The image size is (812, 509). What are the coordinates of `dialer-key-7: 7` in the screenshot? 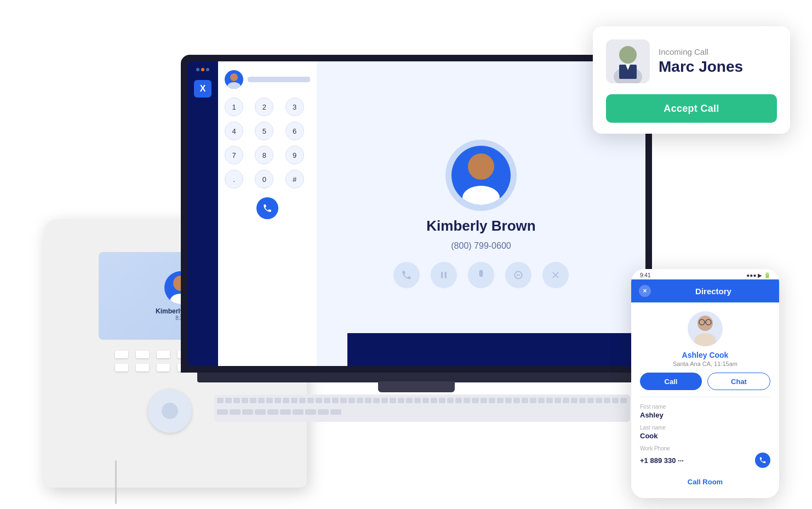 It's located at (234, 155).